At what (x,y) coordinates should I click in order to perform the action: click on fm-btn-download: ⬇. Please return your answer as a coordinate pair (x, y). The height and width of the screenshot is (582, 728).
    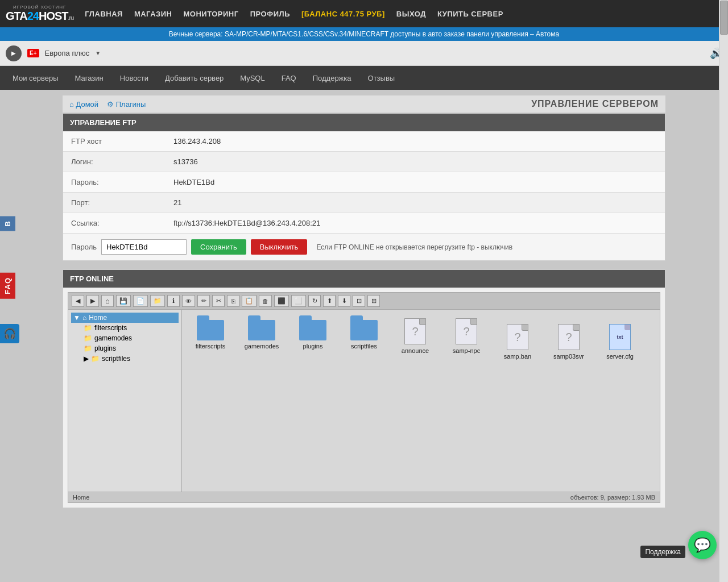
    Looking at the image, I should click on (344, 301).